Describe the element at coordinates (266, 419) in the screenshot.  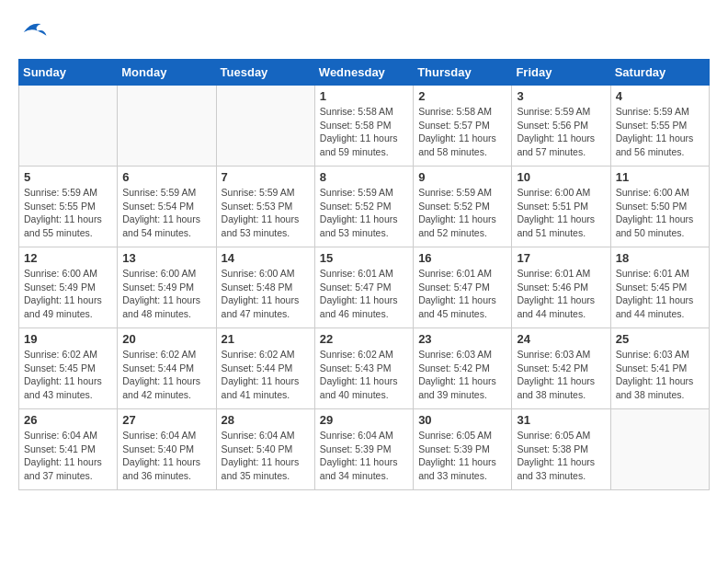
I see `day-number: 28` at that location.